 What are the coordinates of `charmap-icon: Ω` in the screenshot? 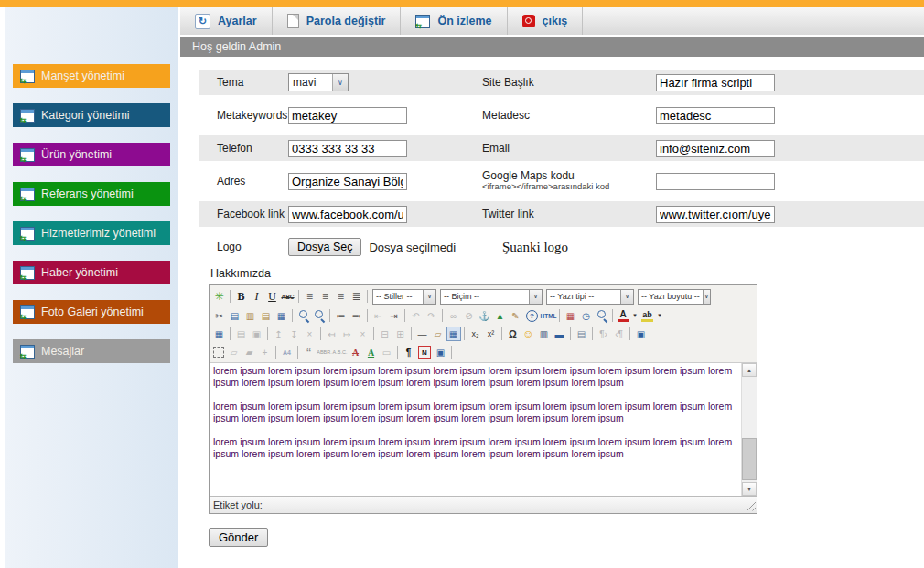 It's located at (513, 334).